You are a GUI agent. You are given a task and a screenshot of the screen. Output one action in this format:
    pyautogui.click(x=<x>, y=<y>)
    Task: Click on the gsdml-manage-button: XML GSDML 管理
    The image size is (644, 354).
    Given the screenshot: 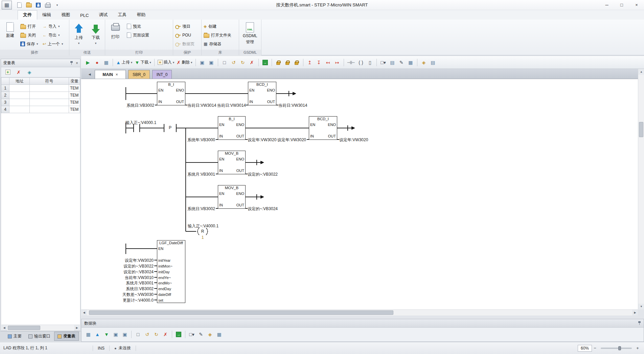 What is the action you would take?
    pyautogui.click(x=250, y=35)
    